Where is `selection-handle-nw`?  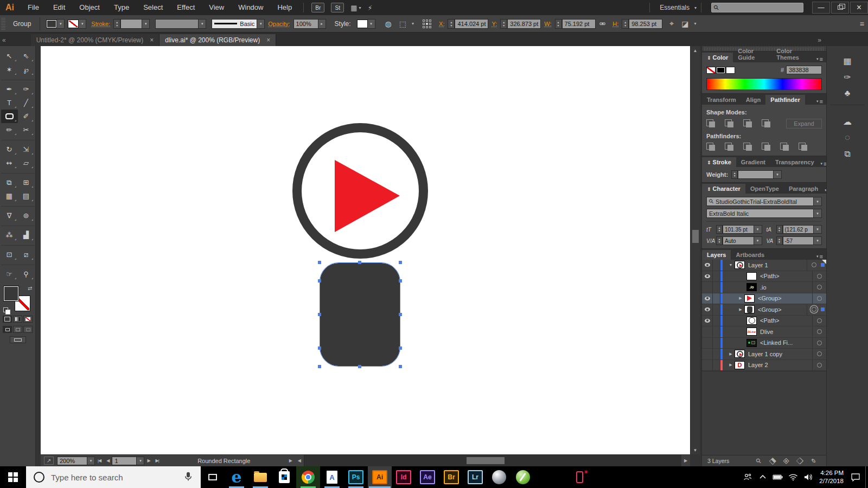 selection-handle-nw is located at coordinates (320, 262).